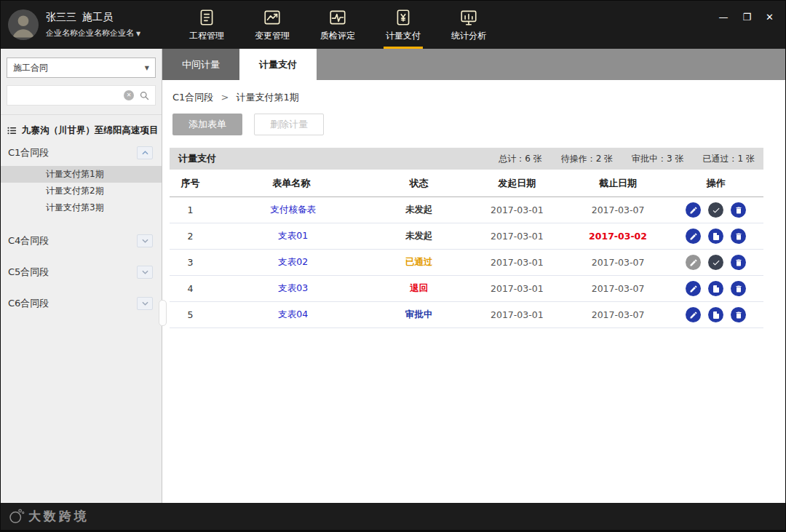 The image size is (786, 532). Describe the element at coordinates (467, 315) in the screenshot. I see `table-row: 5支表04审批中2017-03-012017-03-07` at that location.